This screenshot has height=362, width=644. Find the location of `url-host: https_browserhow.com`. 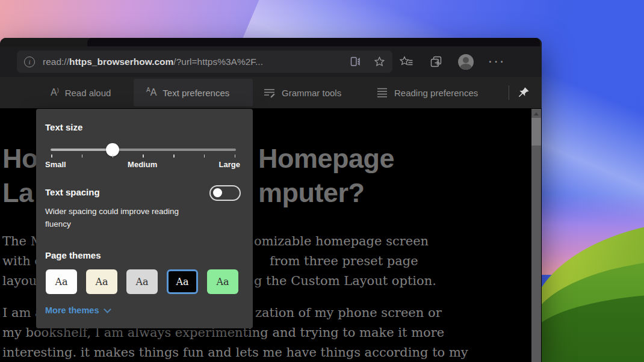

url-host: https_browserhow.com is located at coordinates (122, 61).